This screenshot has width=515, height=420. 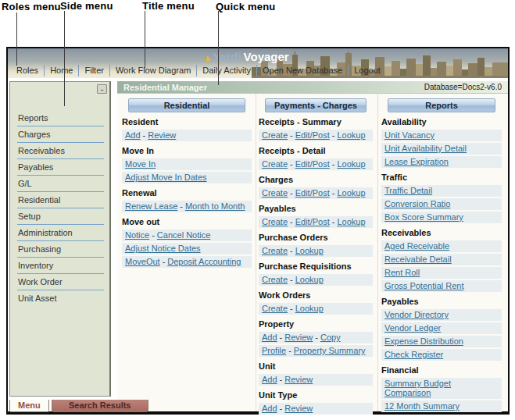 What do you see at coordinates (442, 328) in the screenshot?
I see `quick-link-row: Vendor Ledger` at bounding box center [442, 328].